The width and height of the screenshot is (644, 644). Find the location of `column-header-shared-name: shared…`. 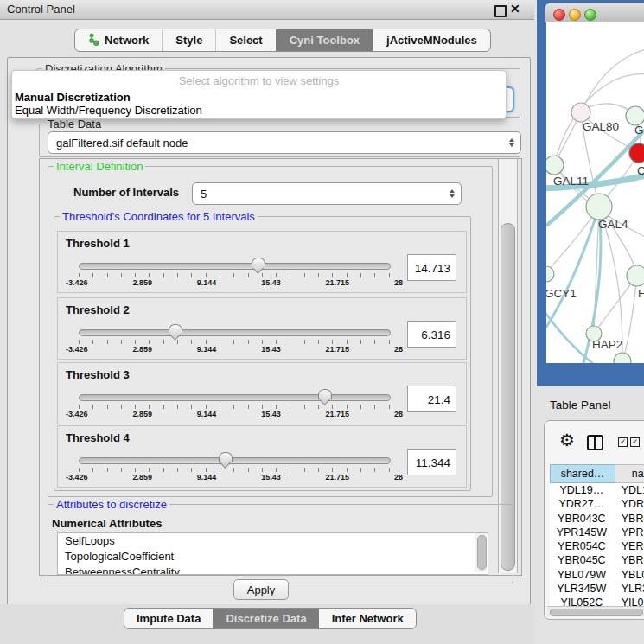

column-header-shared-name: shared… is located at coordinates (583, 474).